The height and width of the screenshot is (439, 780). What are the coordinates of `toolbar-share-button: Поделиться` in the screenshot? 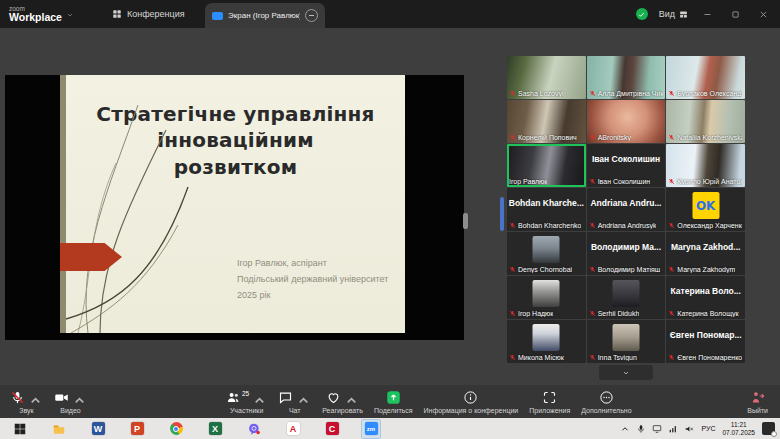 It's located at (394, 402).